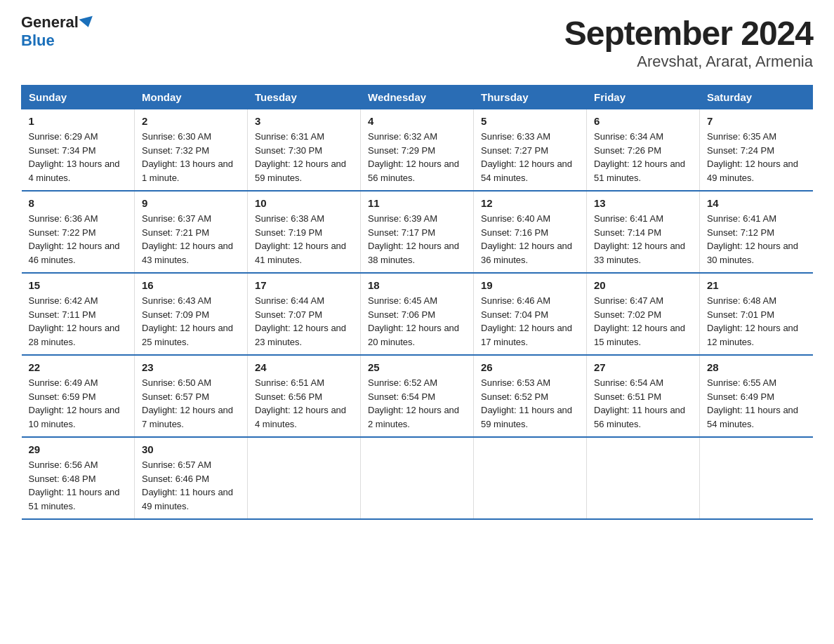 This screenshot has width=834, height=644. Describe the element at coordinates (79, 478) in the screenshot. I see `calendar-cell: 29Sunrise: 6:56 AMSunset: 6:48 PMDayligh…` at that location.